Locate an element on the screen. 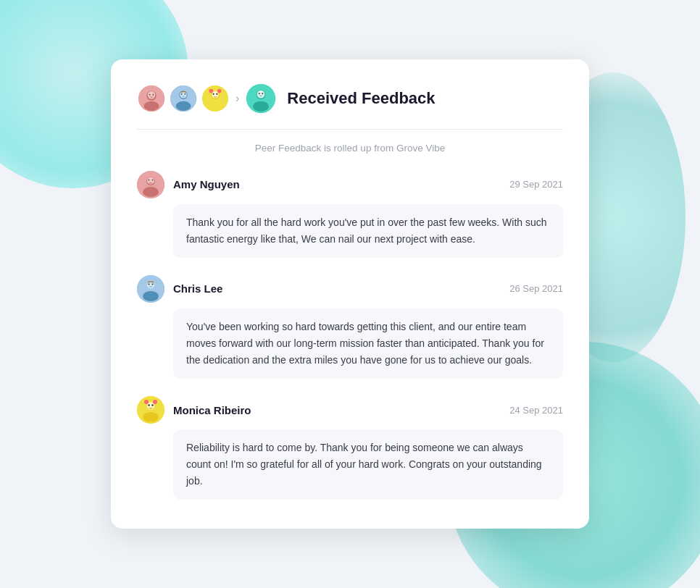 This screenshot has width=700, height=588. subtitle-text: Peer Feedback is rolled up from Grove Vi… is located at coordinates (350, 148).